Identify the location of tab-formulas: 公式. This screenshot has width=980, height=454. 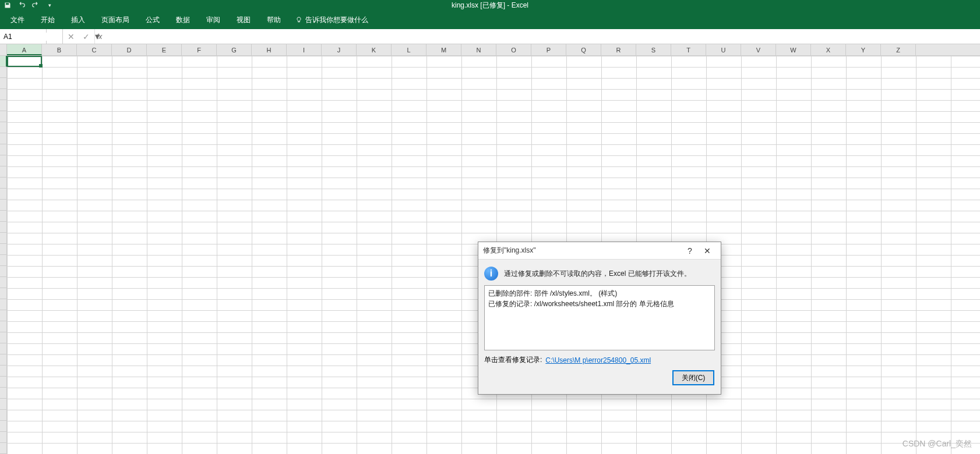
(153, 20).